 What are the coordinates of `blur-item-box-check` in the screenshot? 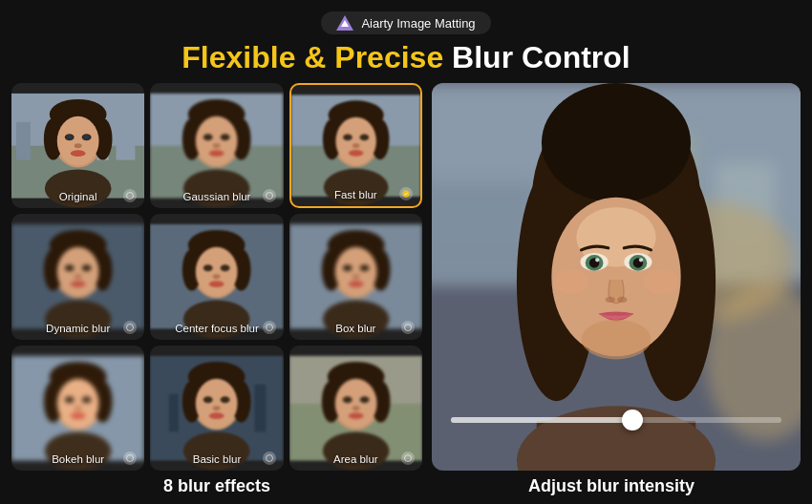 It's located at (408, 327).